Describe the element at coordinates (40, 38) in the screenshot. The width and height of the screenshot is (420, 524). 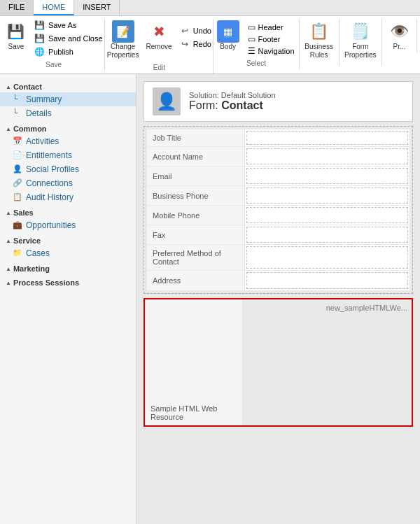
I see `save-close-icon: 💾` at that location.